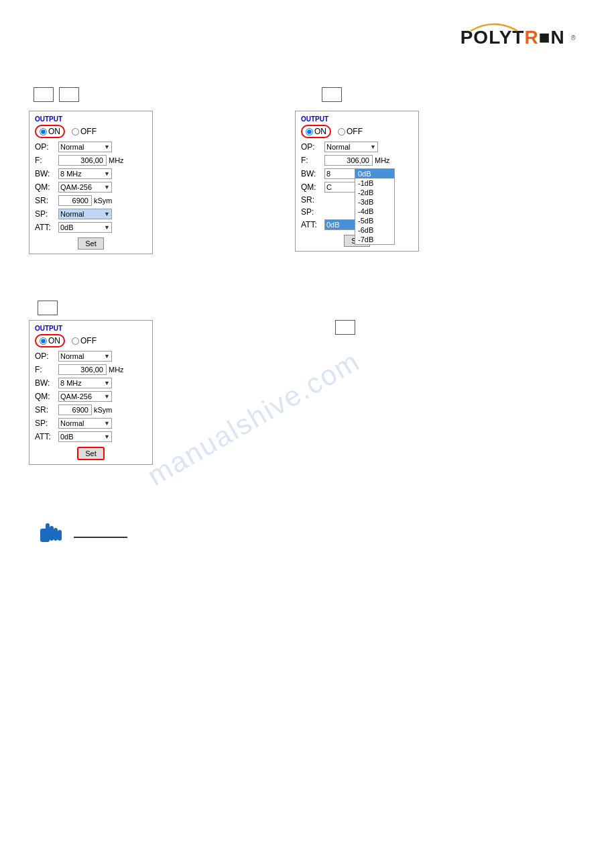 The height and width of the screenshot is (864, 616). Describe the element at coordinates (375, 183) in the screenshot. I see `dropdown-item-1db: -1dB` at that location.